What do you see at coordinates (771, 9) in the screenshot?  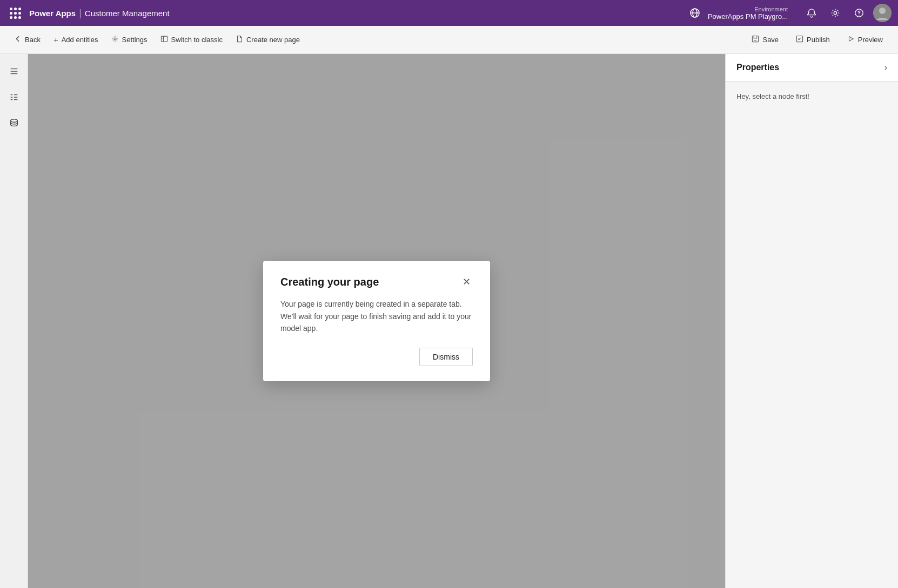 I see `environment-label: Environment` at bounding box center [771, 9].